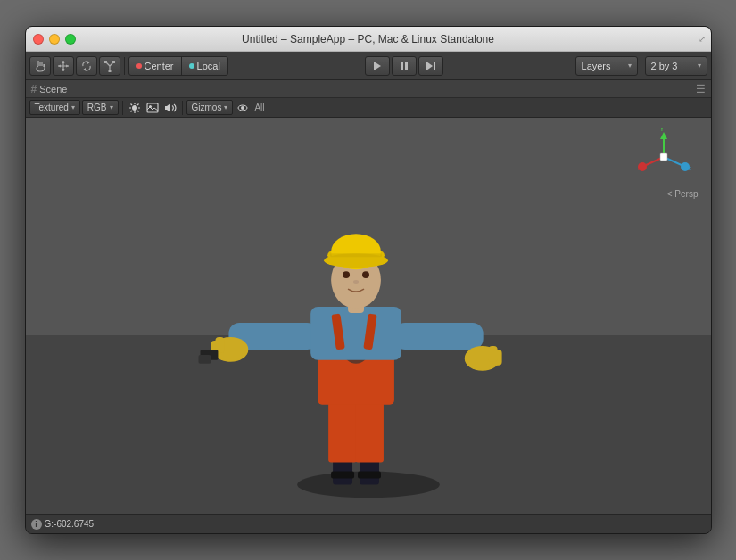 Image resolution: width=736 pixels, height=560 pixels. Describe the element at coordinates (431, 66) in the screenshot. I see `step-button` at that location.